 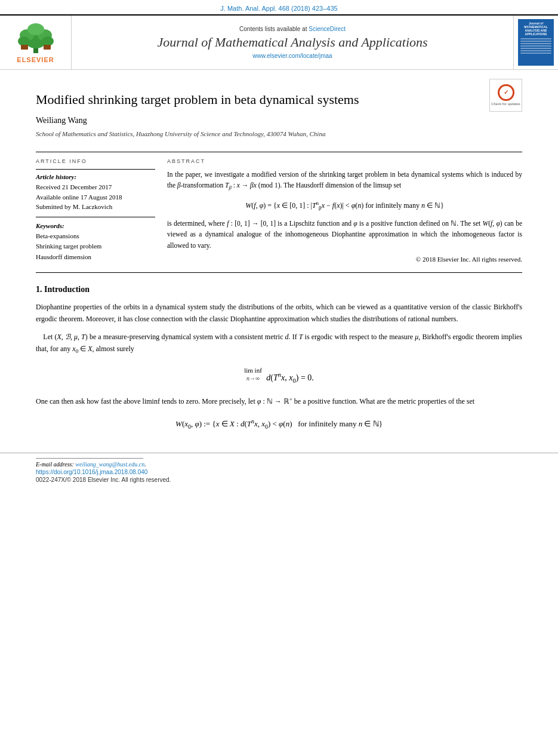 I want to click on abstract-text-para2: is determined, where f : [0, 1] → [0, 1]…, so click(x=345, y=234).